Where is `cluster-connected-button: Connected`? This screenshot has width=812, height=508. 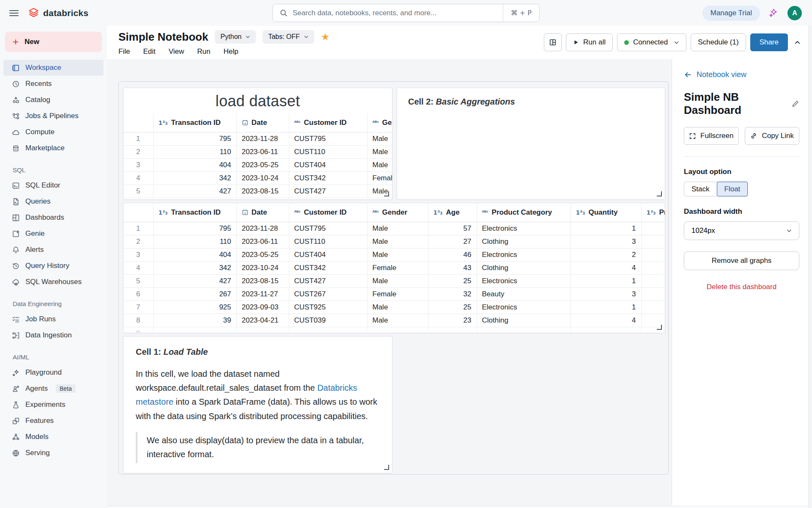
cluster-connected-button: Connected is located at coordinates (652, 42).